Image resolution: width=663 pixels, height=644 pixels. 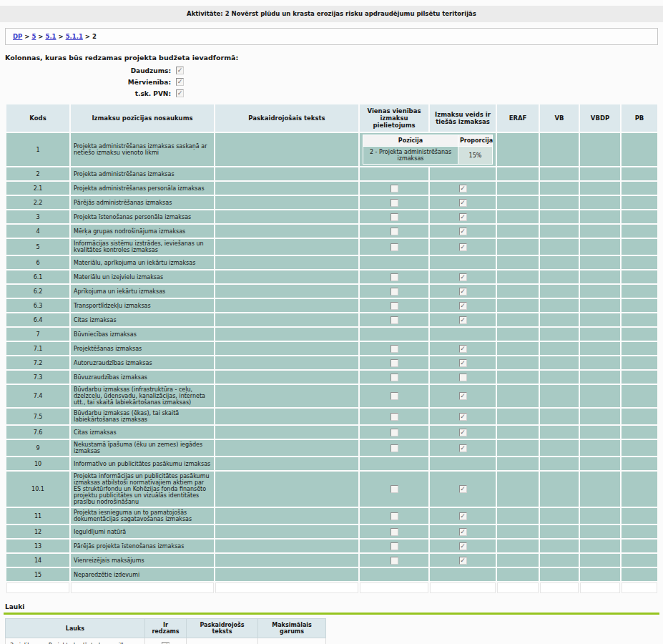 What do you see at coordinates (142, 516) in the screenshot?
I see `name-cell: Projekta iesnieguma un to pamatojošās do…` at bounding box center [142, 516].